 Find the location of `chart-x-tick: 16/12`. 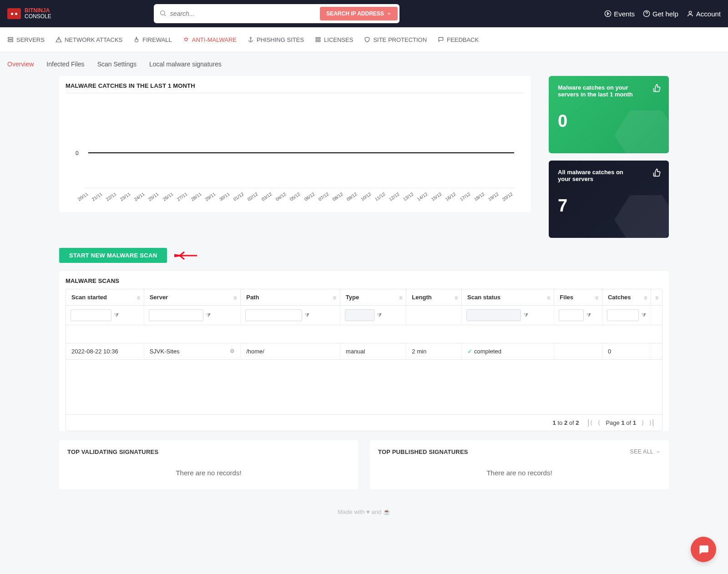

chart-x-tick: 16/12 is located at coordinates (450, 196).